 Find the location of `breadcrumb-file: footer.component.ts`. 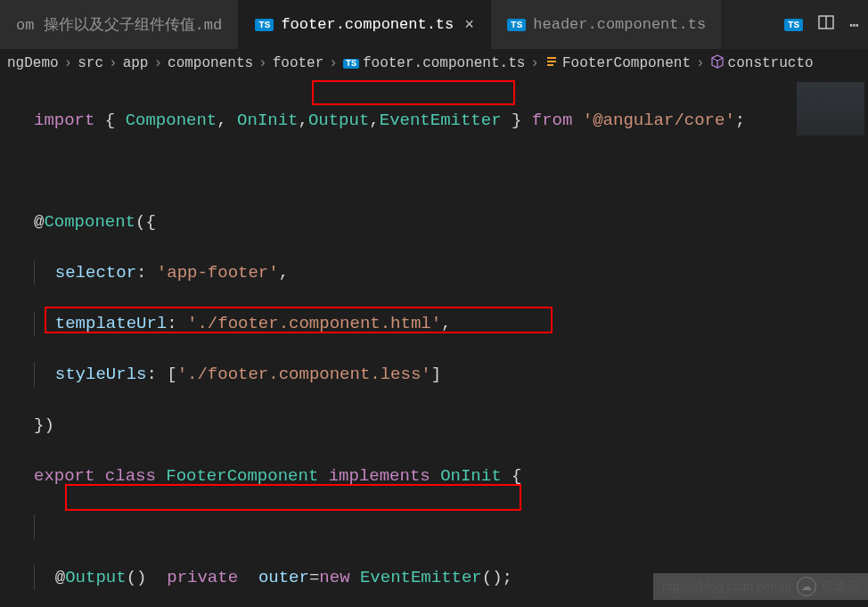

breadcrumb-file: footer.component.ts is located at coordinates (444, 63).